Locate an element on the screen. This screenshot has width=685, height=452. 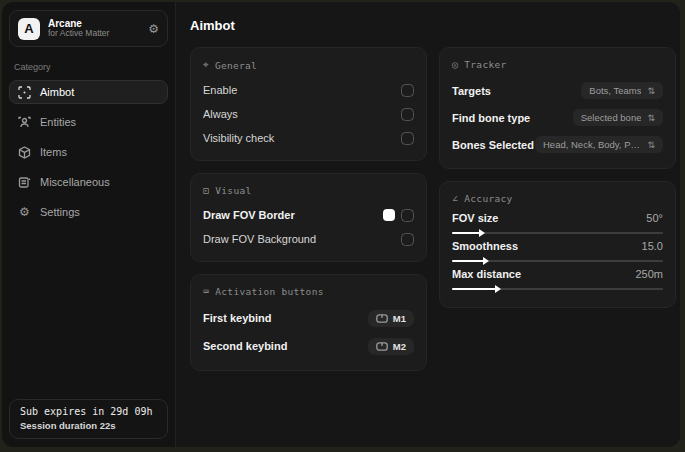
monitor-icon: ⊡ is located at coordinates (206, 190).